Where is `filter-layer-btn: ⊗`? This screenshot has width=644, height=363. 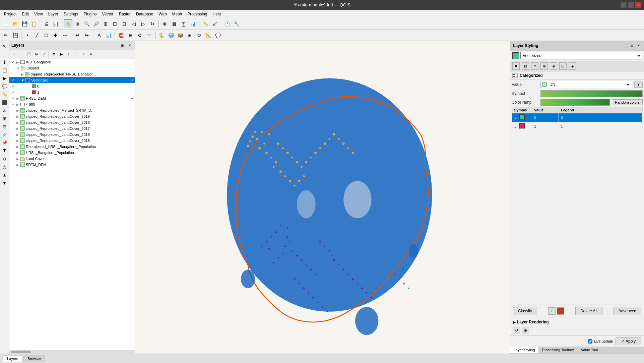 filter-layer-btn: ⊗ is located at coordinates (36, 54).